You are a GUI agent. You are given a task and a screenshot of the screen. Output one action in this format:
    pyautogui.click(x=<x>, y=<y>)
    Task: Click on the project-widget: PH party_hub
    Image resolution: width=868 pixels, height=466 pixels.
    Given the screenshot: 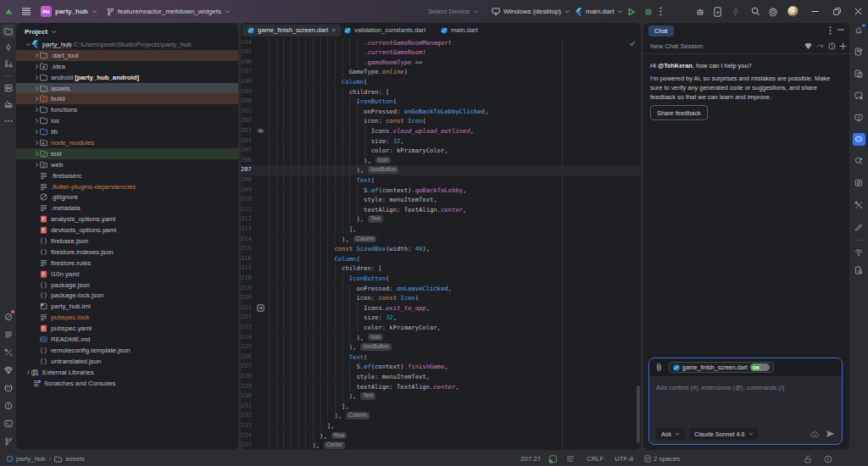 What is the action you would take?
    pyautogui.click(x=70, y=12)
    